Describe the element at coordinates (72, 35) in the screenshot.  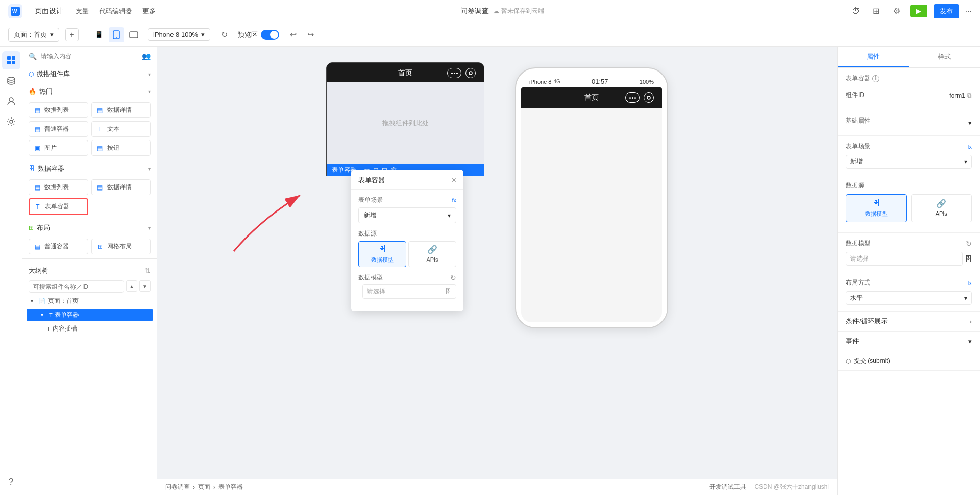
I see `add-page-button: +` at that location.